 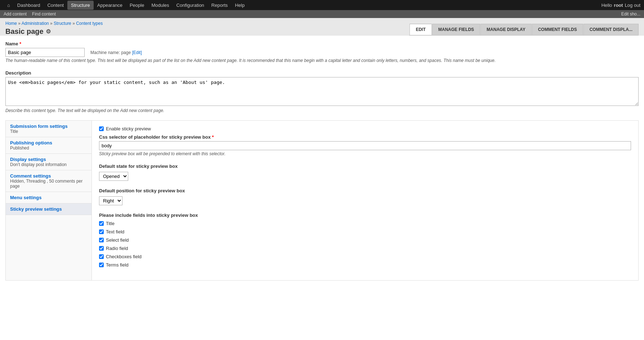 What do you see at coordinates (365, 154) in the screenshot?
I see `css-selector-hint: Sticky preview box will be prepended to …` at bounding box center [365, 154].